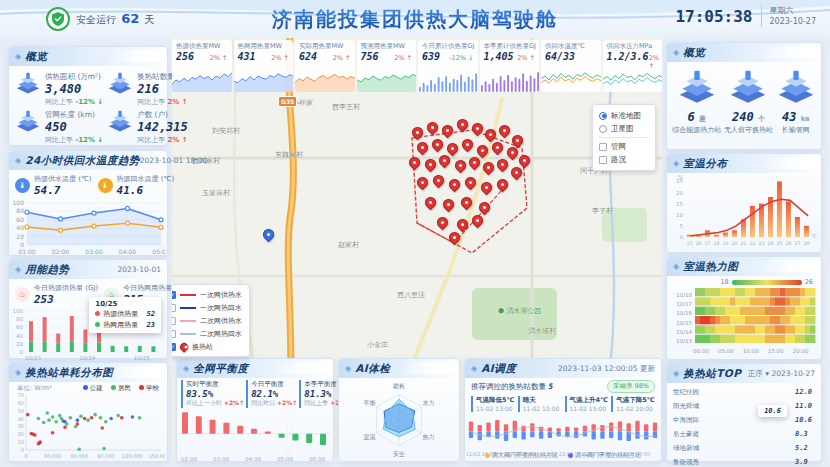 The width and height of the screenshot is (830, 467). I want to click on radio-off-icon, so click(603, 129).